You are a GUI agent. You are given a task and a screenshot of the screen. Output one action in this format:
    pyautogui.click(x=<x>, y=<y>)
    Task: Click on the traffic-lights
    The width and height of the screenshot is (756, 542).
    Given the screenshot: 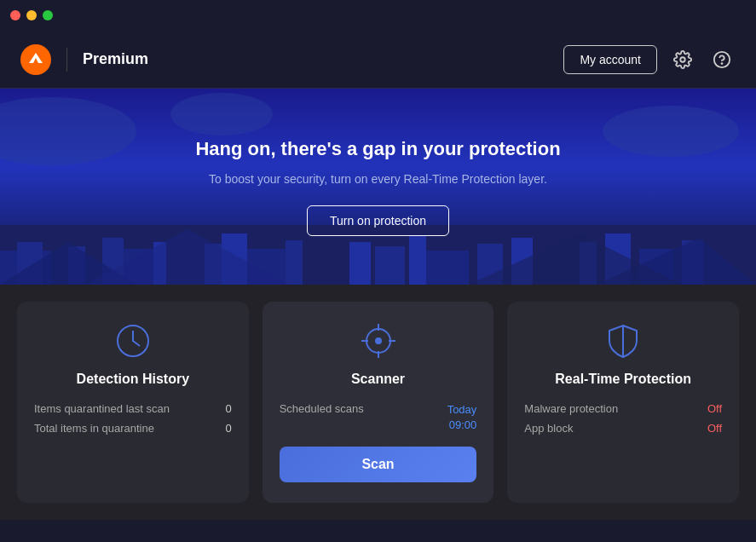 What is the action you would take?
    pyautogui.click(x=32, y=15)
    